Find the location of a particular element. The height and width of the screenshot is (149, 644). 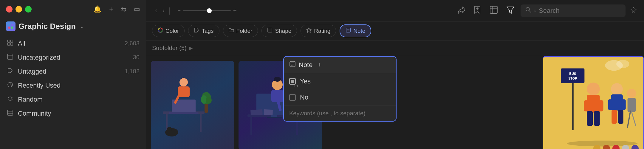

sidebar-item-recently-used-label: Recently Used is located at coordinates (39, 86).